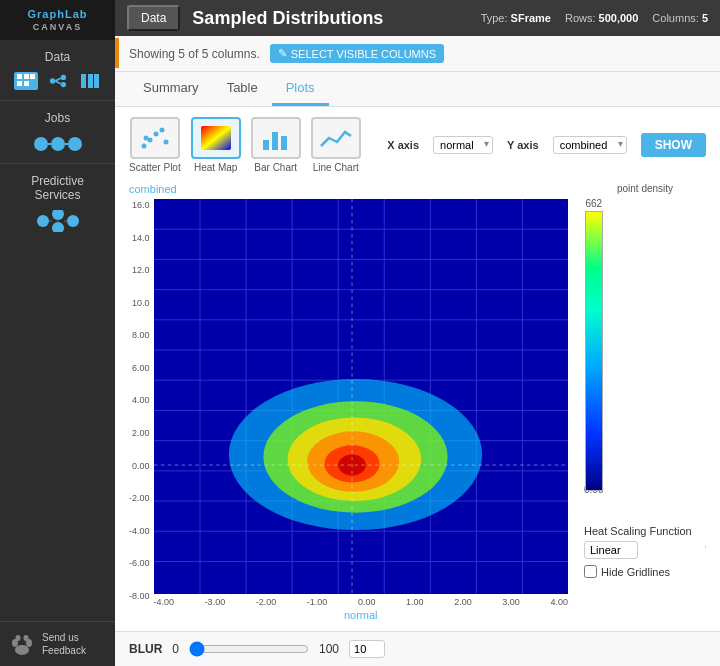 The height and width of the screenshot is (666, 720). I want to click on y-axis-select: combined, so click(590, 145).